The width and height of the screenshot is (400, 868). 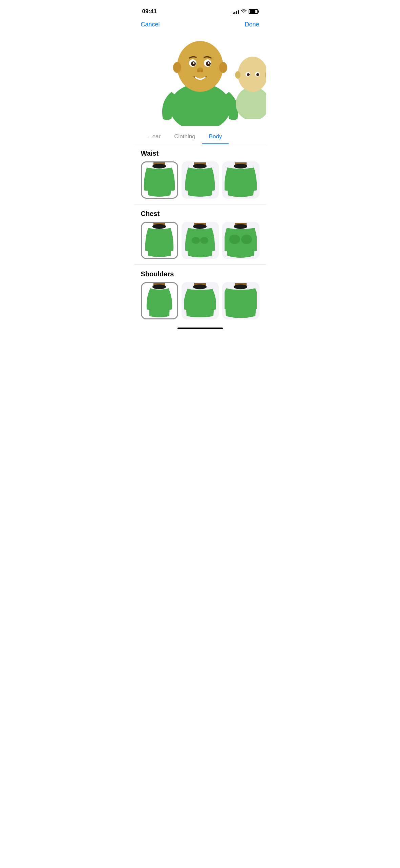 I want to click on status-bar: 09:41, so click(x=200, y=9).